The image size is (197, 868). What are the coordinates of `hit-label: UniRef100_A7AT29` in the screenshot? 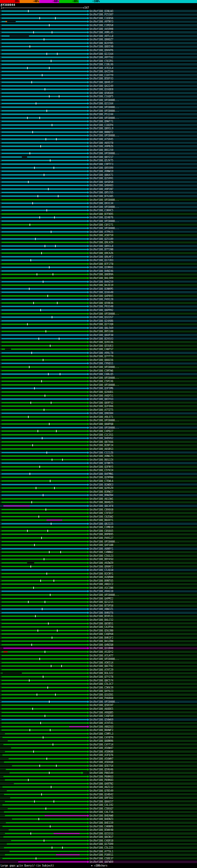 It's located at (101, 670).